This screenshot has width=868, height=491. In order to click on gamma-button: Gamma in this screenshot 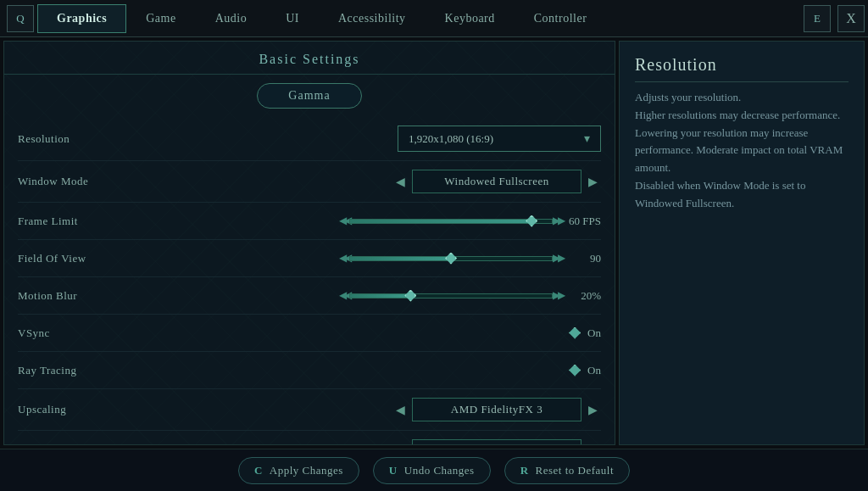, I will do `click(309, 96)`.